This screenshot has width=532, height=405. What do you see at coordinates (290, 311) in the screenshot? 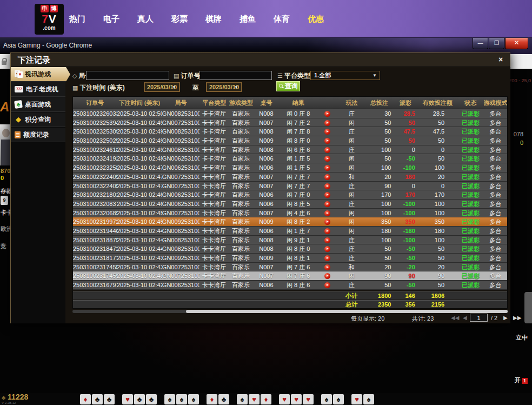
I see `horizontal-scrollbar` at bounding box center [290, 311].